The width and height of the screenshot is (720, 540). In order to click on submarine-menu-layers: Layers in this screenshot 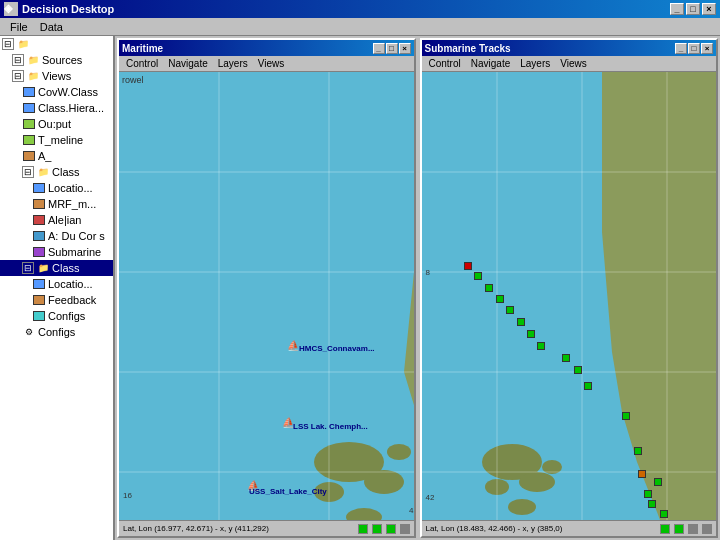, I will do `click(535, 64)`.